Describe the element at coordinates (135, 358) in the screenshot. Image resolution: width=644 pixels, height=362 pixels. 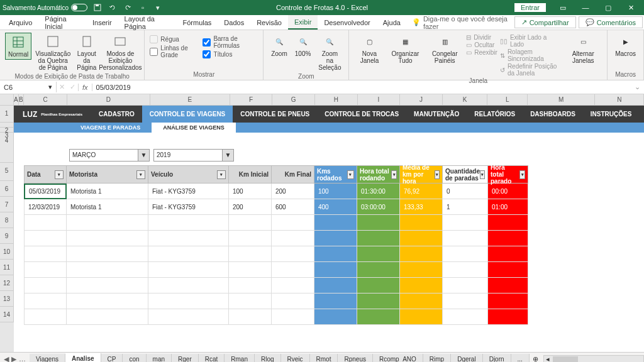
I see `sheet-tab: con` at that location.